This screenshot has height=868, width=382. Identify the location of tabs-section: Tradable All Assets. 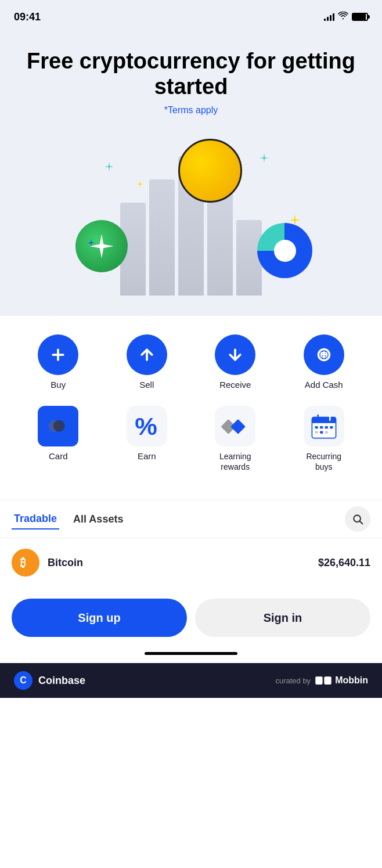
(191, 519).